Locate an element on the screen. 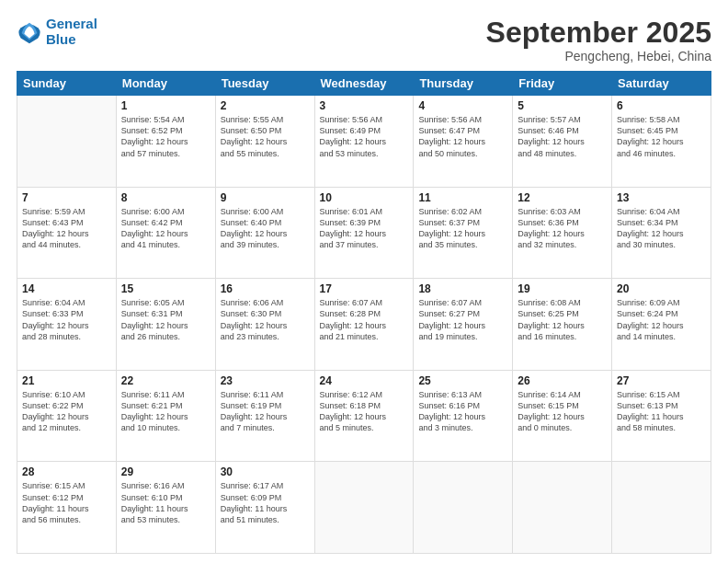 This screenshot has height=563, width=728. day-info: Sunrise: 6:15 AM Sunset: 6:13 PM Dayligh… is located at coordinates (662, 412).